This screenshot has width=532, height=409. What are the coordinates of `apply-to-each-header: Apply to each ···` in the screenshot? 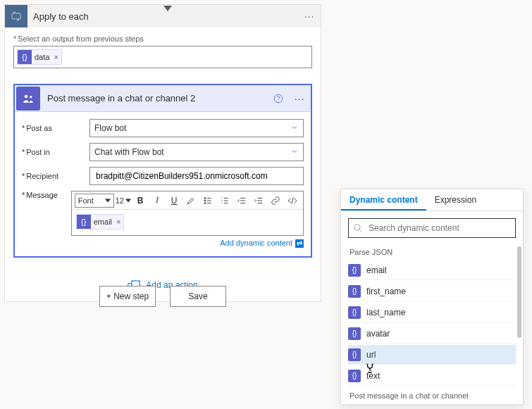 It's located at (163, 16).